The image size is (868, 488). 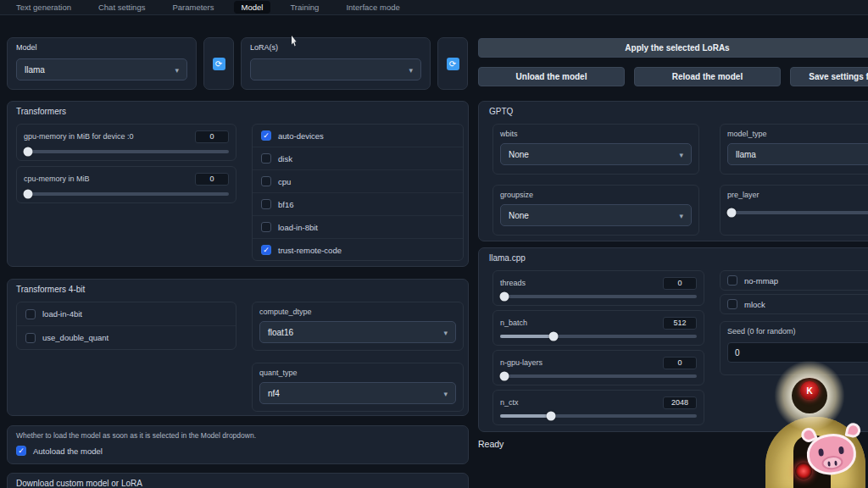 What do you see at coordinates (598, 288) in the screenshot?
I see `threads-group: threads 0` at bounding box center [598, 288].